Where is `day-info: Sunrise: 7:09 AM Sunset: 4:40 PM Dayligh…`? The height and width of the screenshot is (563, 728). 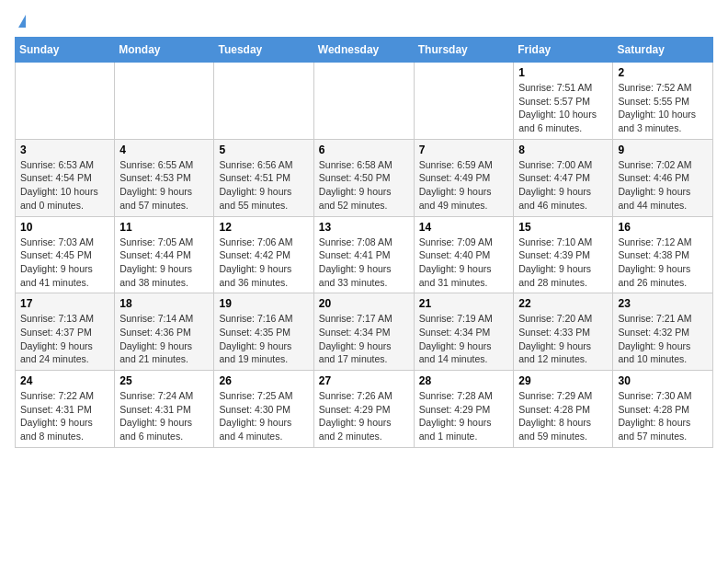 day-info: Sunrise: 7:09 AM Sunset: 4:40 PM Dayligh… is located at coordinates (464, 263).